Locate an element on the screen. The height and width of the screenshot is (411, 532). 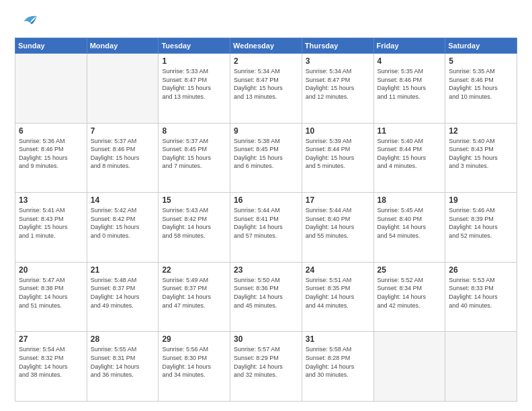
day-number: 21 is located at coordinates (123, 270).